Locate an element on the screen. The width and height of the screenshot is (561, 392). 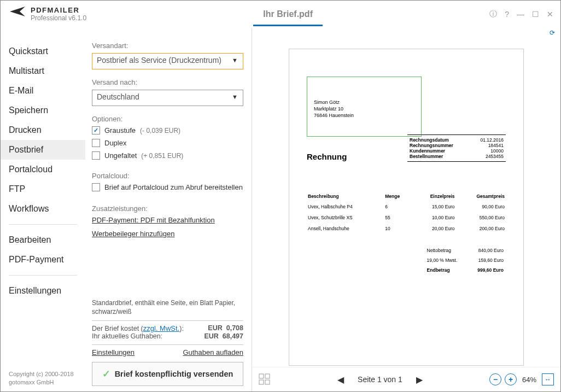
sidebar-item-speichern: Speichern is located at coordinates (43, 110).